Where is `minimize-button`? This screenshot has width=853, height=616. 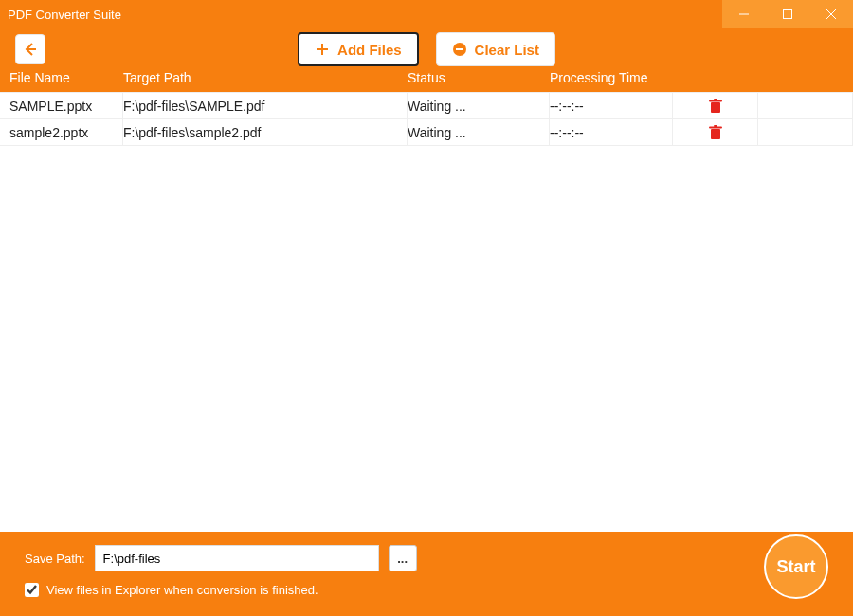 minimize-button is located at coordinates (744, 14).